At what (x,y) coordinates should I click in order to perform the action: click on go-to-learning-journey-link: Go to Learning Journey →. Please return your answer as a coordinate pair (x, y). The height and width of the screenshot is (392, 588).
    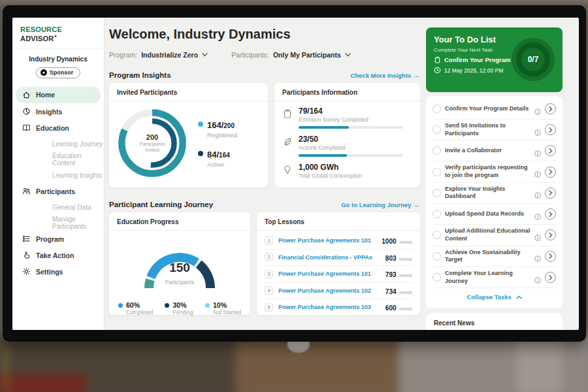
    Looking at the image, I should click on (380, 204).